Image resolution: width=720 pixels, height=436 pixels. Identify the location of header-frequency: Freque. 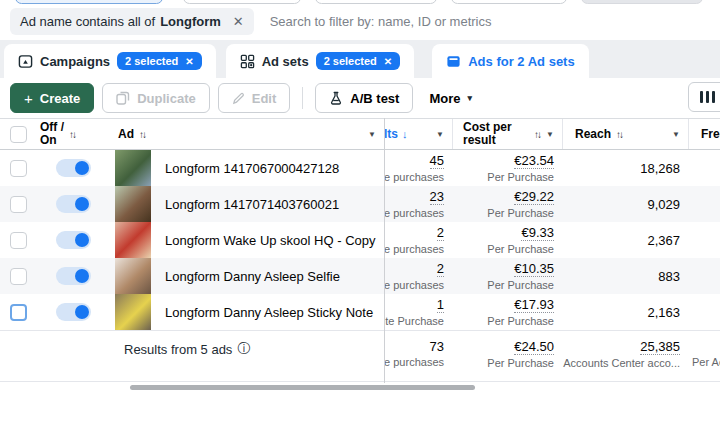
(704, 134).